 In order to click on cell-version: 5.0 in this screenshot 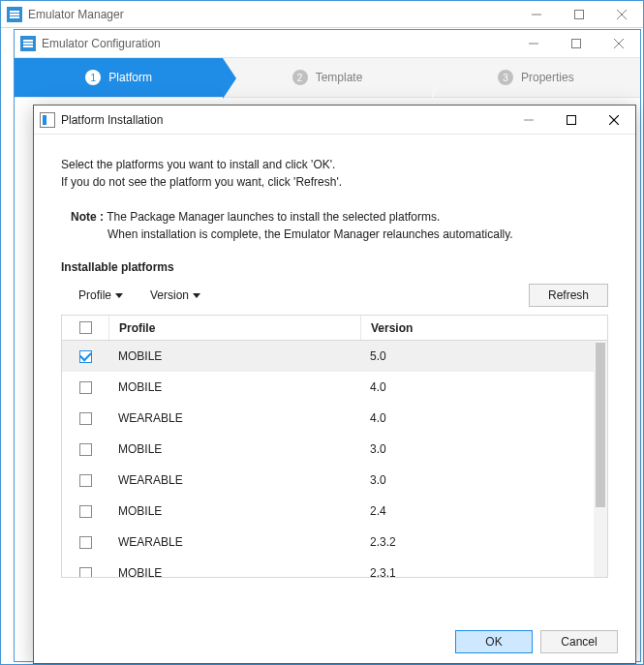, I will do `click(476, 356)`.